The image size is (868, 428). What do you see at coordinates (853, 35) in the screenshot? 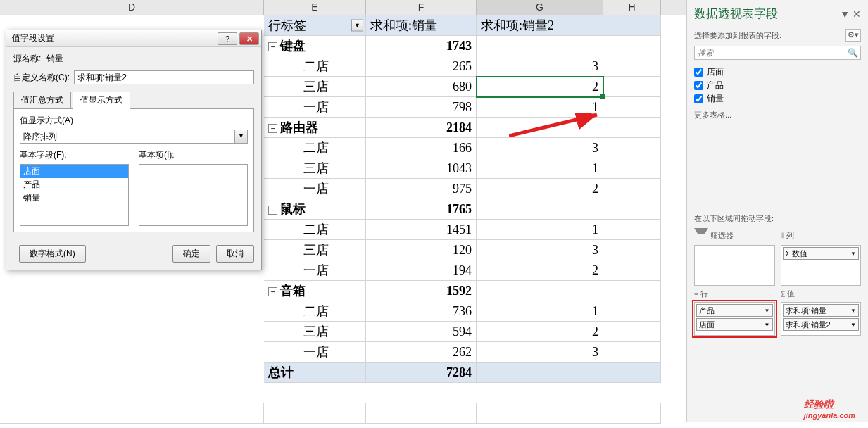
I see `gear-icon: ⚙▾` at bounding box center [853, 35].